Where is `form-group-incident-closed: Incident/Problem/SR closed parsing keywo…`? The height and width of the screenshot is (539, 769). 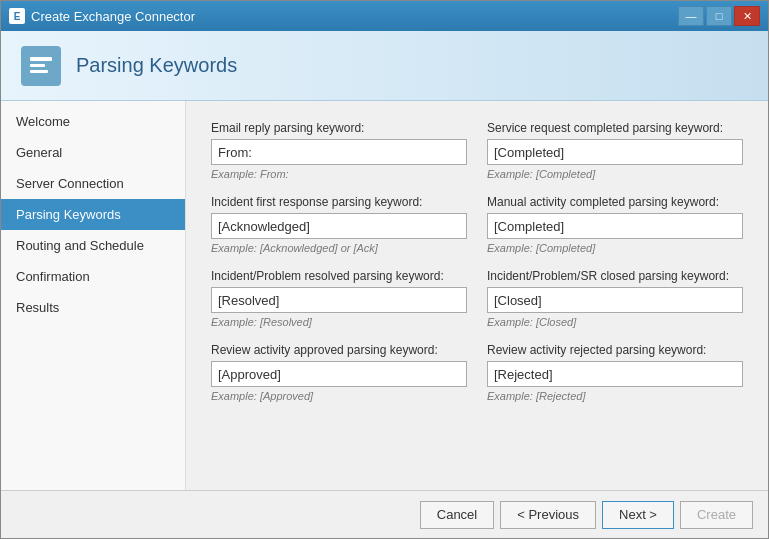 form-group-incident-closed: Incident/Problem/SR closed parsing keywo… is located at coordinates (615, 298).